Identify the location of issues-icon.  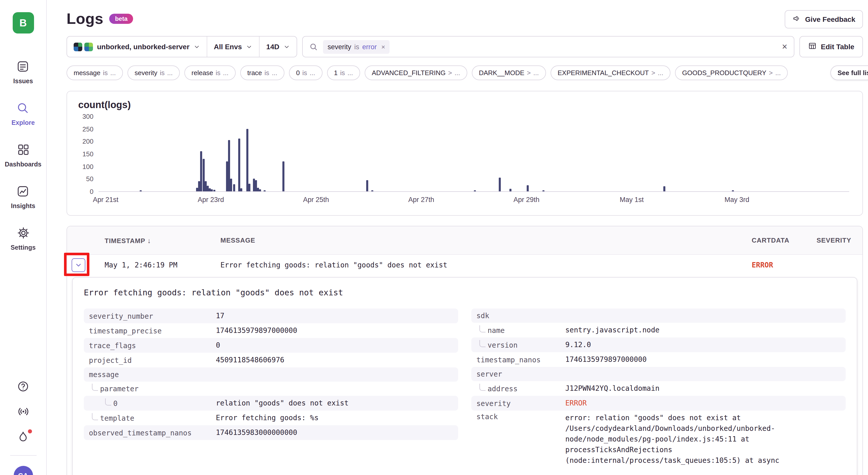
(23, 67).